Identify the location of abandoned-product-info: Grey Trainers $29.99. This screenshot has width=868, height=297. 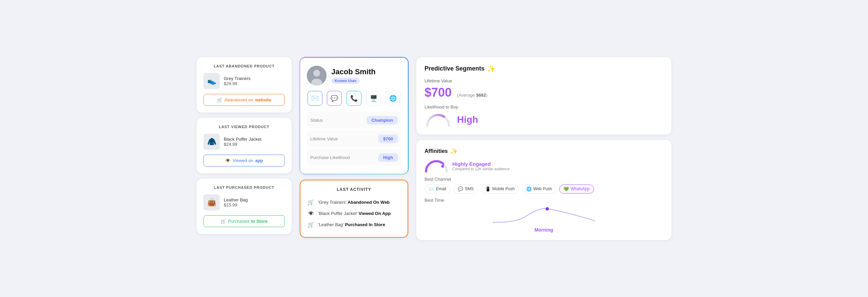
(237, 81).